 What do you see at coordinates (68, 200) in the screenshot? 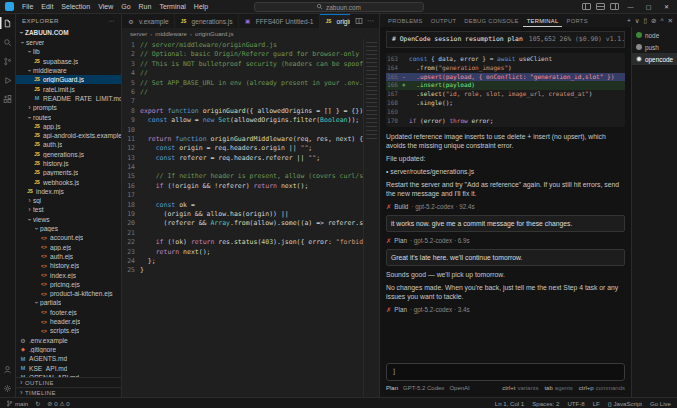
I see `tree-folder: ›sql` at bounding box center [68, 200].